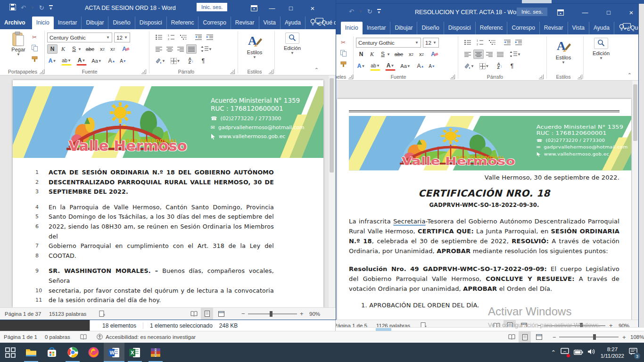 This screenshot has width=644, height=362. Describe the element at coordinates (52, 49) in the screenshot. I see `bold-button: N` at that location.